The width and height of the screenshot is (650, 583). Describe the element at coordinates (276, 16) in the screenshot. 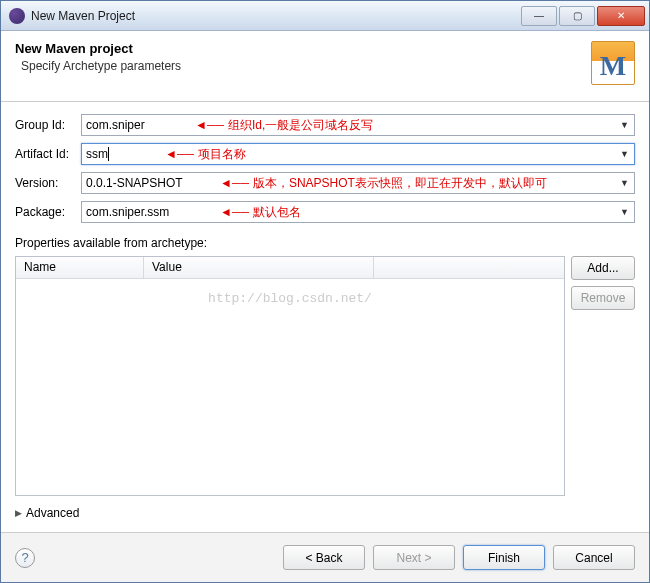

I see `window-title: New Maven Project` at that location.